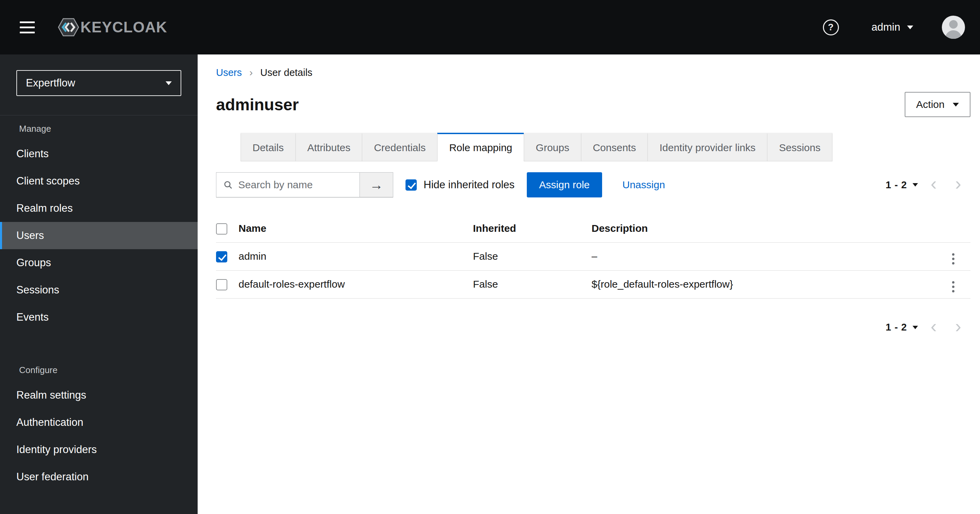  Describe the element at coordinates (99, 422) in the screenshot. I see `sidebar-item-authentication: Authentication` at that location.